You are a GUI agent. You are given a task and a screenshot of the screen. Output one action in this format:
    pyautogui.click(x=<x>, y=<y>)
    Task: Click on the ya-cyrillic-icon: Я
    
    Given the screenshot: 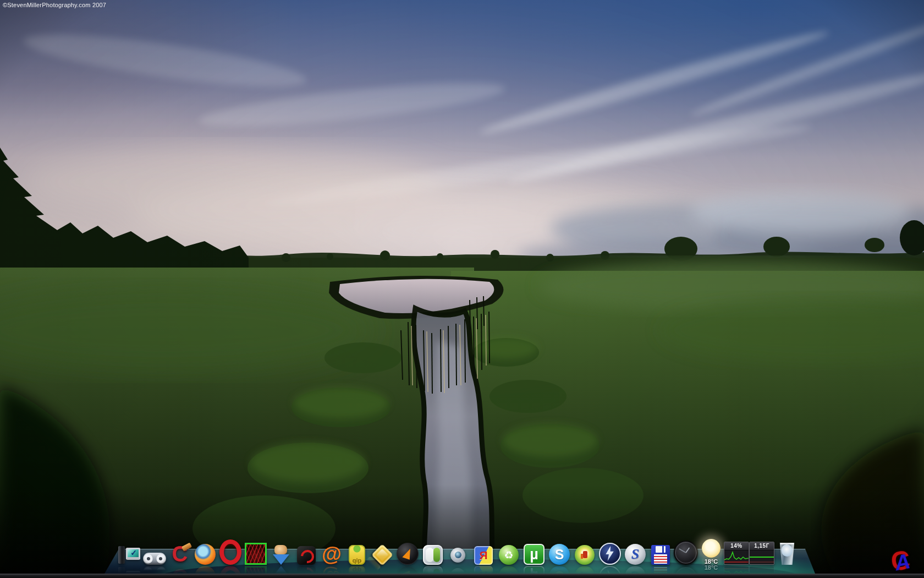 What is the action you would take?
    pyautogui.click(x=483, y=555)
    